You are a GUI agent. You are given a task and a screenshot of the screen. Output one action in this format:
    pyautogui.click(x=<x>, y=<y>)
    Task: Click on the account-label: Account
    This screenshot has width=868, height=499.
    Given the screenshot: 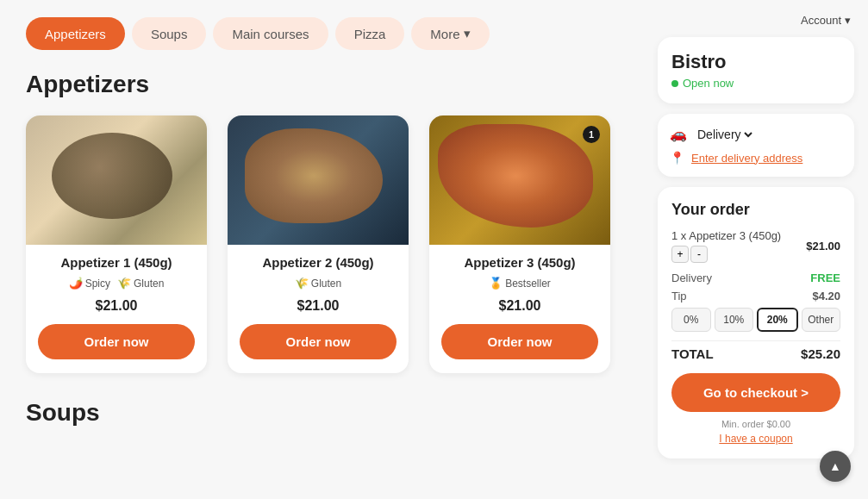 What is the action you would take?
    pyautogui.click(x=821, y=21)
    